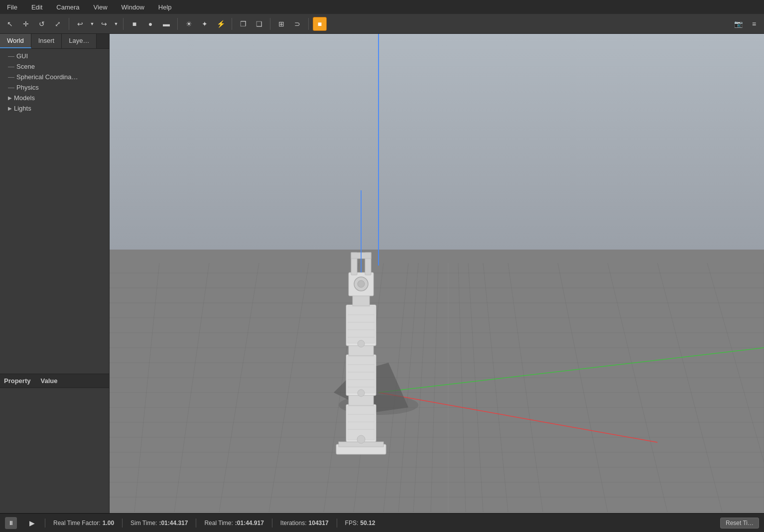 The width and height of the screenshot is (764, 532). What do you see at coordinates (24, 98) in the screenshot?
I see `tree-label-models: Models` at bounding box center [24, 98].